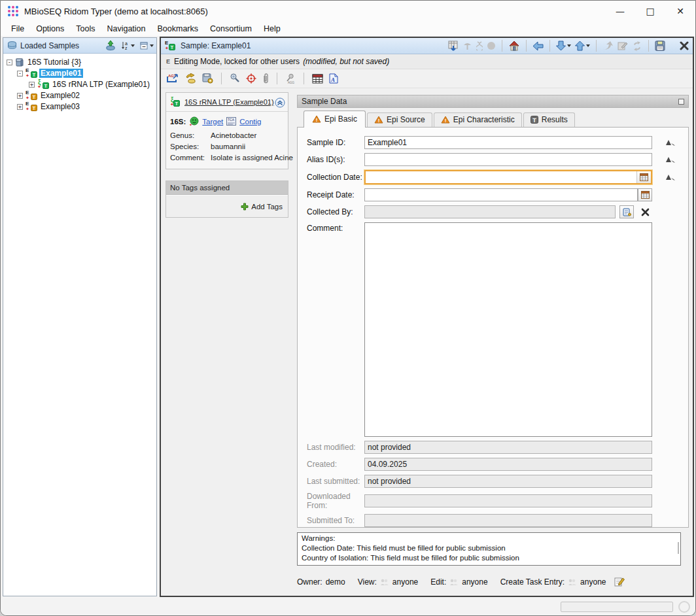 The image size is (696, 616). What do you see at coordinates (208, 78) in the screenshot?
I see `save-settings-button` at bounding box center [208, 78].